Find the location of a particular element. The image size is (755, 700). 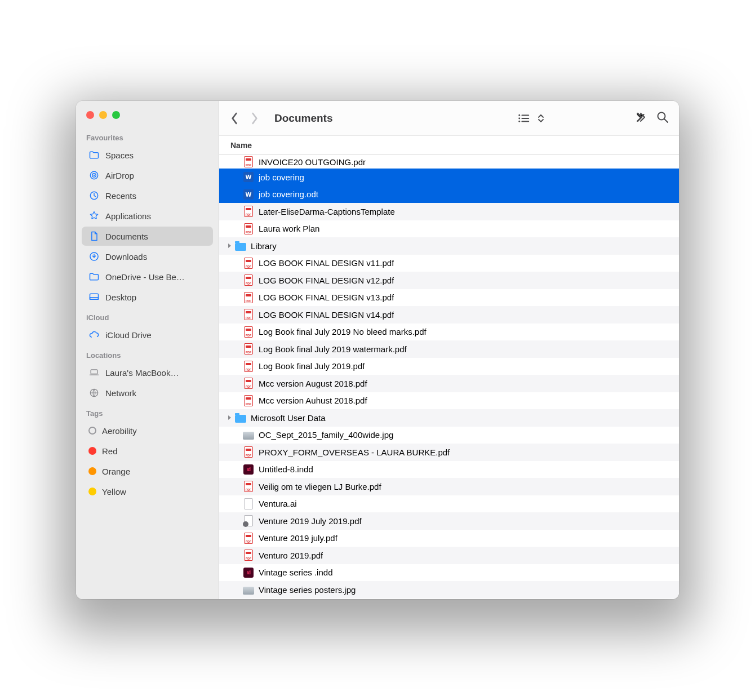

sidebar-item-icloud-0: iCloud Drive is located at coordinates (148, 335).